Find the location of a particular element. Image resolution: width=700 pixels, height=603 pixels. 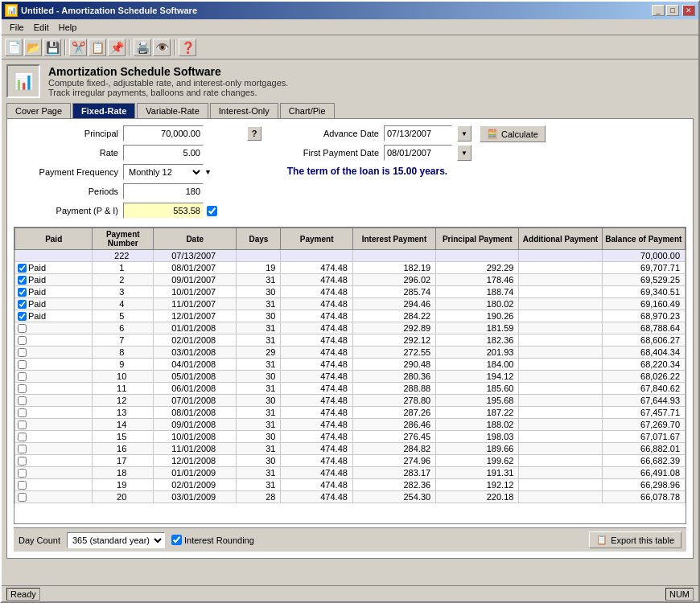

table-cell-days: 19 is located at coordinates (259, 269).